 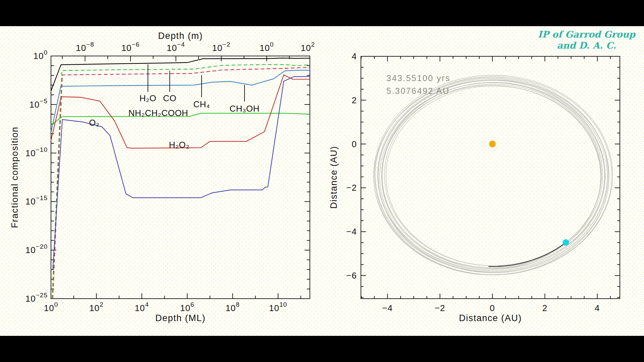 I want to click on top-x-axis-tick-label: 10−8, so click(x=85, y=47).